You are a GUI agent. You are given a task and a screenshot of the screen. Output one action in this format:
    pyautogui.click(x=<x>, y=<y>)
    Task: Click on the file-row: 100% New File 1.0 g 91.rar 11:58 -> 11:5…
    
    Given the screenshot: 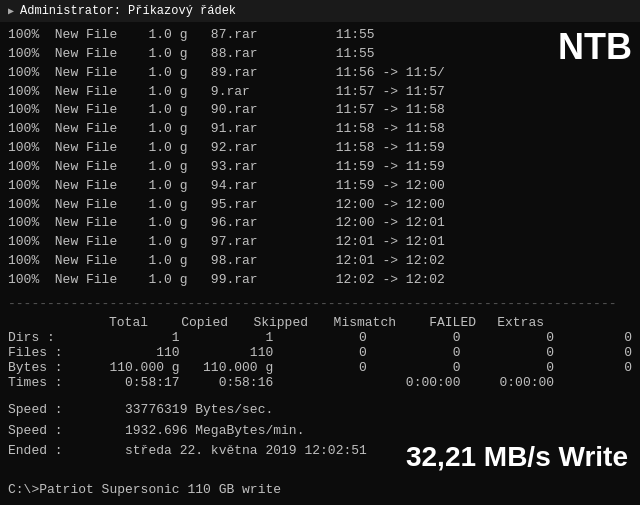 What is the action you would take?
    pyautogui.click(x=320, y=130)
    